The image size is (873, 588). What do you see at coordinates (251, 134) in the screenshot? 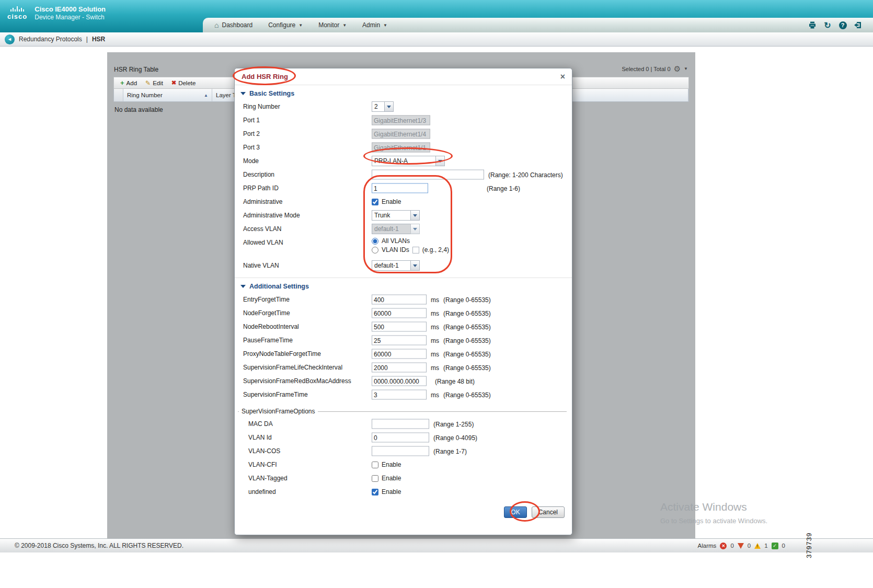
I see `port2-label: Port 2` at bounding box center [251, 134].